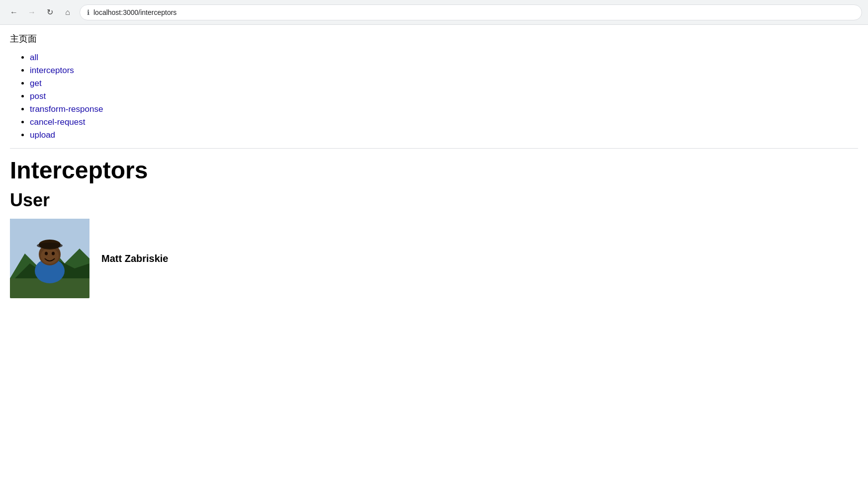 The width and height of the screenshot is (868, 503). What do you see at coordinates (14, 12) in the screenshot?
I see `back-button: ←` at bounding box center [14, 12].